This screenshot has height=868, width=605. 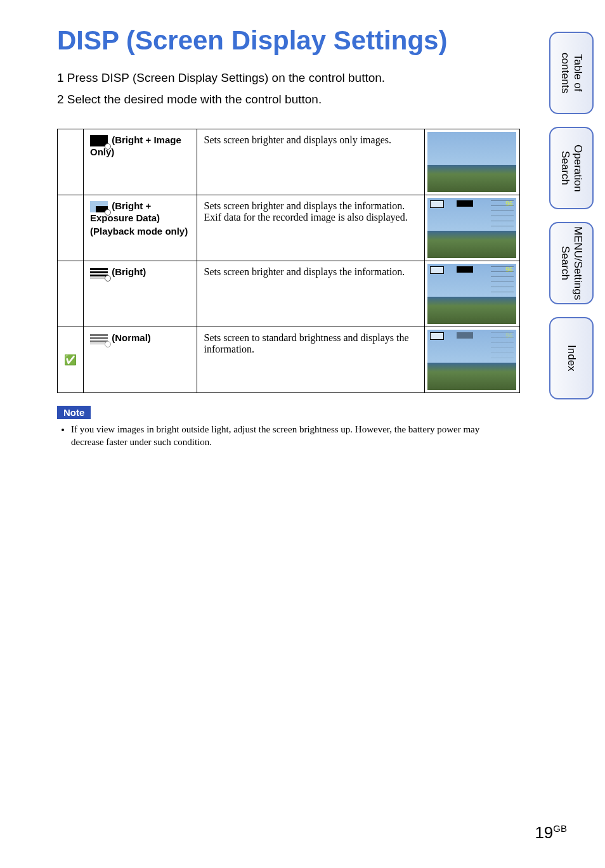 I want to click on mode-icon-bright, so click(x=99, y=273).